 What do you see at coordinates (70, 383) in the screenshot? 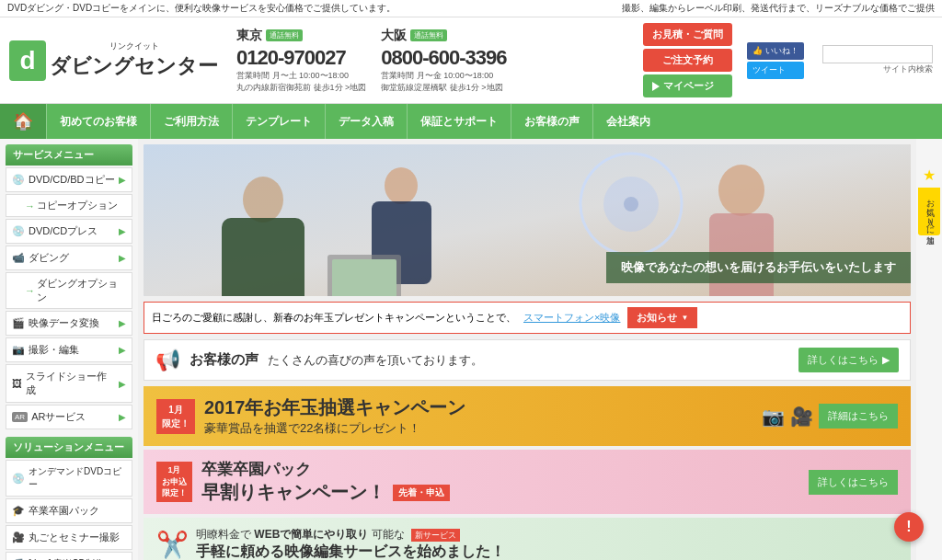
I see `slideshow-label: スライドショー作成` at bounding box center [70, 383].